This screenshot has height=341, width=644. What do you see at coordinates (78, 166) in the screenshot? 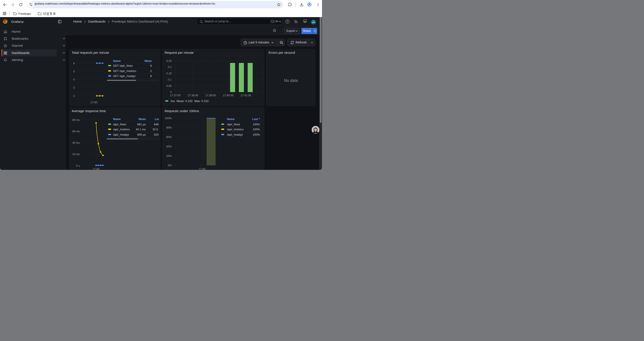
I see `svg-text: 0 s` at bounding box center [78, 166].